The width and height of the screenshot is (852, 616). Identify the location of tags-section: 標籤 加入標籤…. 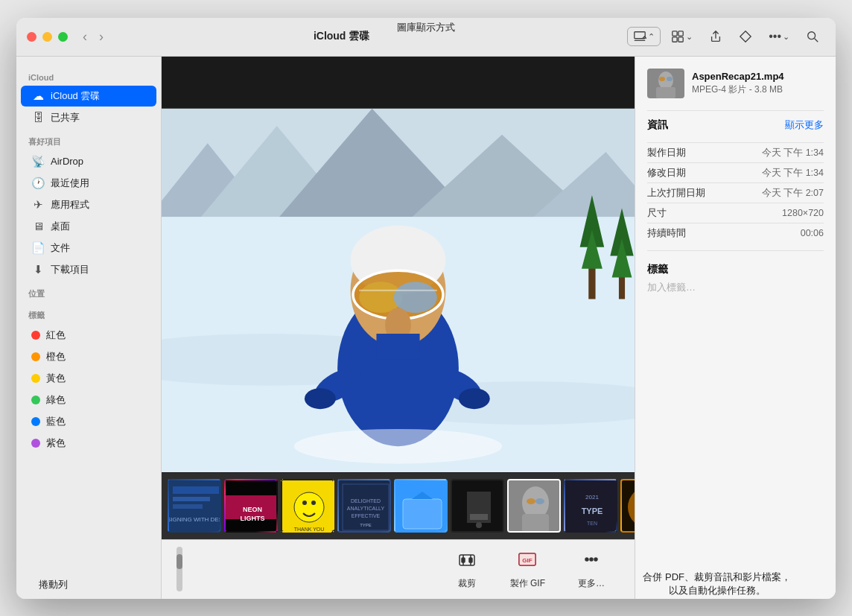
(736, 279).